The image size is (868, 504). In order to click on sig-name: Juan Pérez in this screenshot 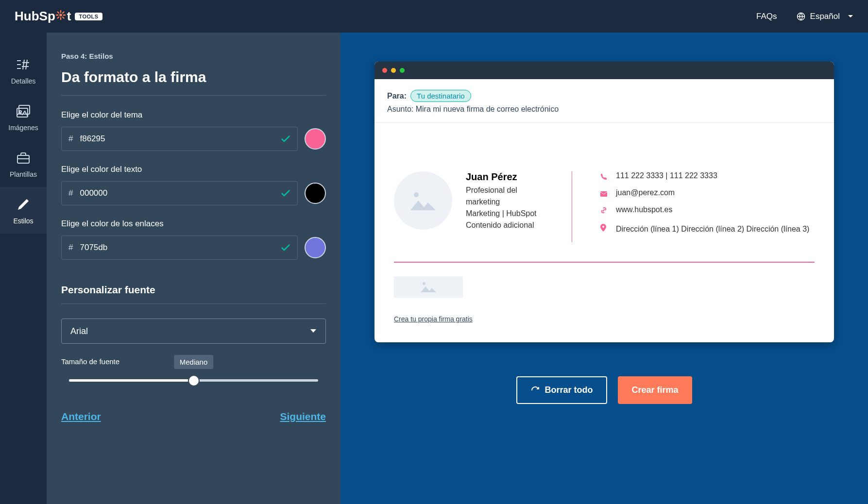, I will do `click(510, 177)`.